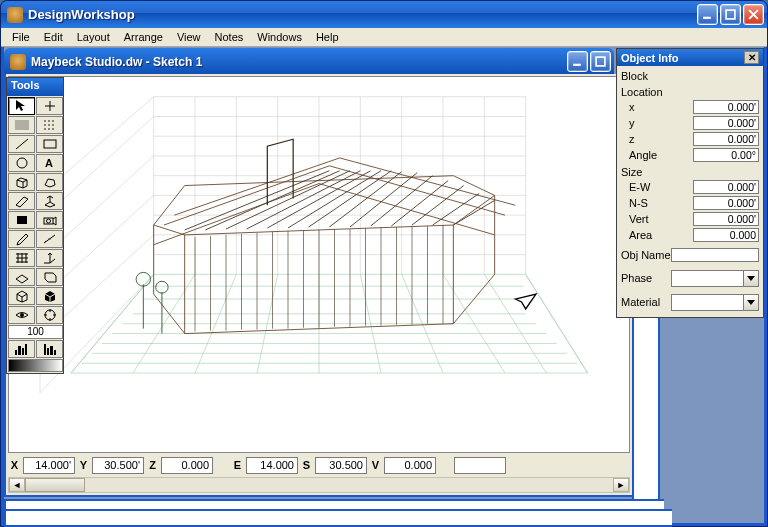  What do you see at coordinates (690, 58) in the screenshot?
I see `object-info-title: Object Info ✕` at bounding box center [690, 58].